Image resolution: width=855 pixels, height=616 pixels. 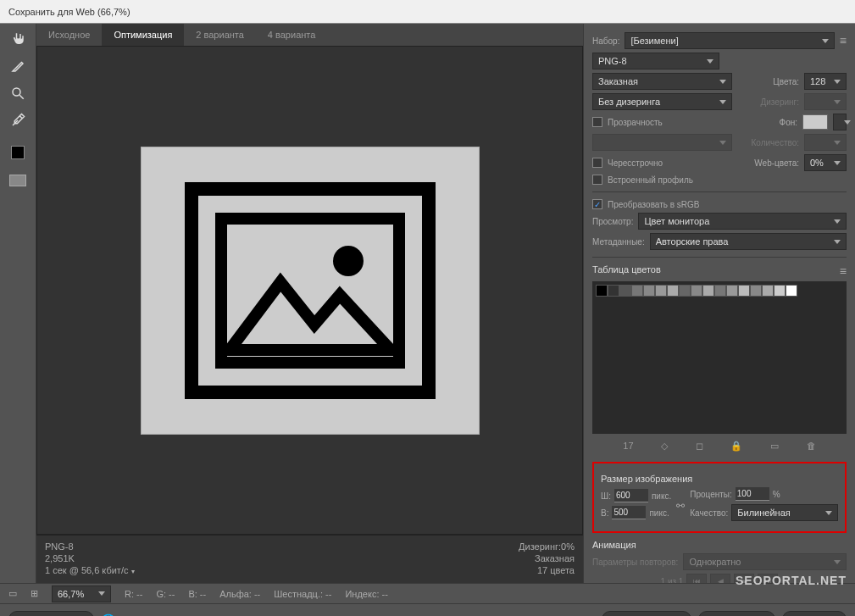 What do you see at coordinates (628, 446) in the screenshot?
I see `swatch-count: 17` at bounding box center [628, 446].